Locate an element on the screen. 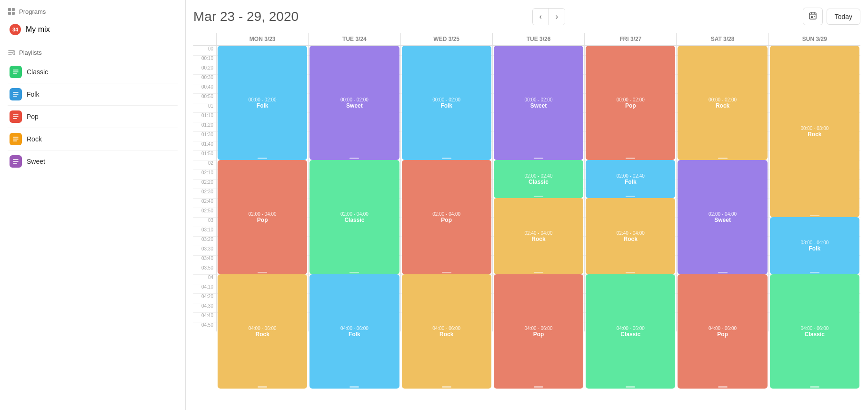 Image resolution: width=868 pixels, height=410 pixels. event-block: 02:00 - 04:00 Sweet is located at coordinates (722, 217).